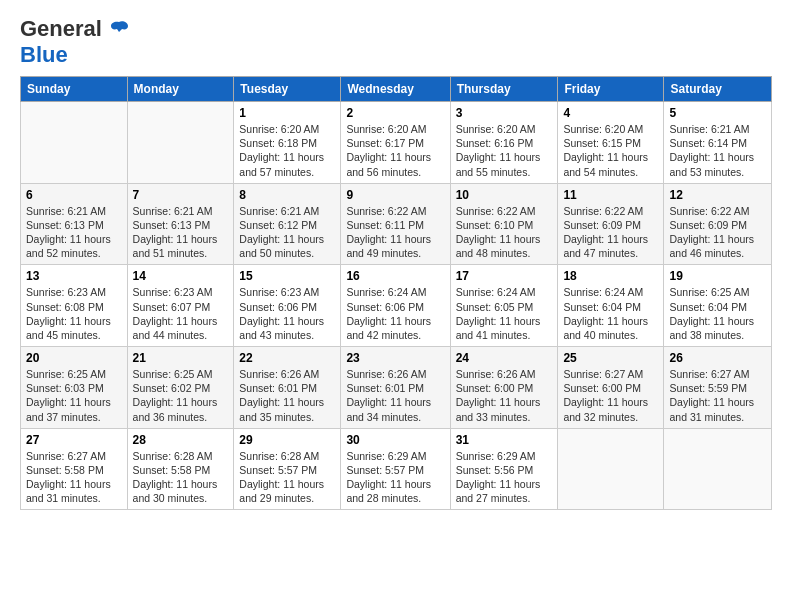 The width and height of the screenshot is (792, 612). I want to click on calendar-header-wednesday: Wednesday, so click(396, 90).